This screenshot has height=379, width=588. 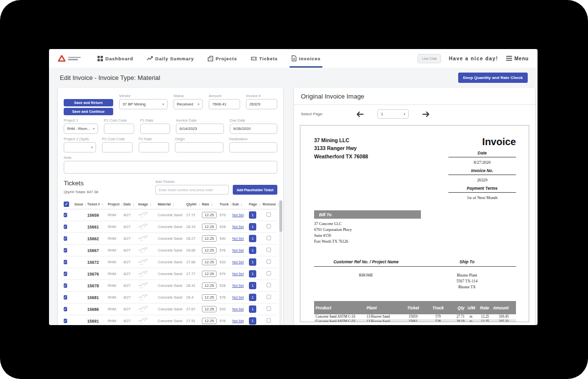 I want to click on column-header-image: Image⋮, so click(x=148, y=204).